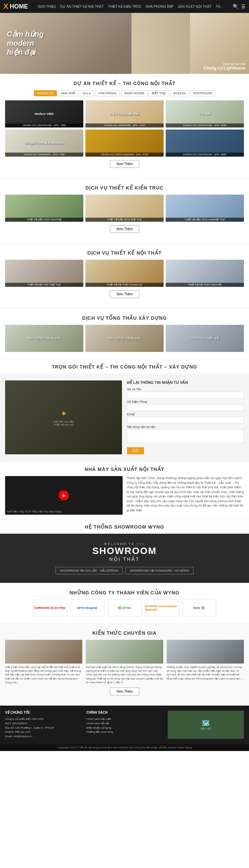 The image size is (249, 868). I want to click on interior-img-3: THIẾT KẾ NỘI THẤT NHÀ PHỐ, so click(205, 273).